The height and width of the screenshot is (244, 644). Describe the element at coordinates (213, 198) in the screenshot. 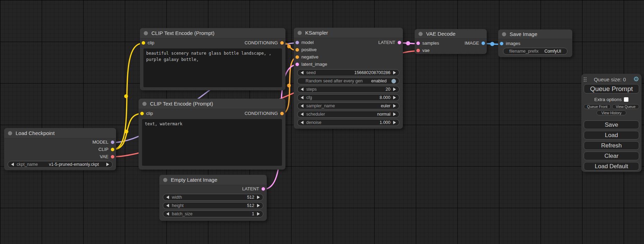

I see `node-empty-latent-image: Empty Latent Image LATENT width 512 heig…` at that location.